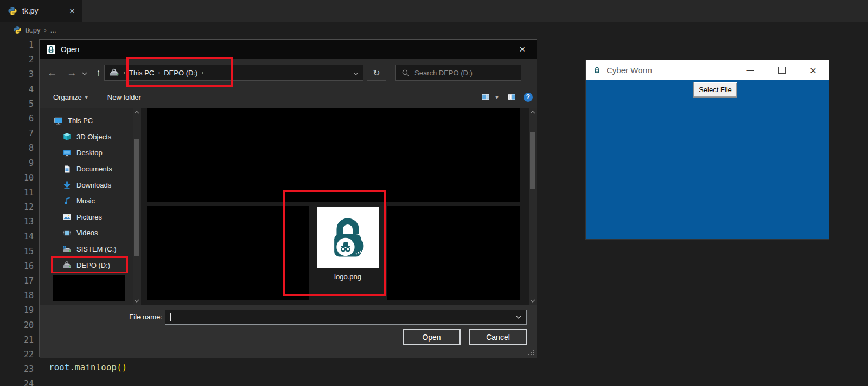 The height and width of the screenshot is (386, 868). I want to click on sidebar-scrollbar-thumb, so click(137, 197).